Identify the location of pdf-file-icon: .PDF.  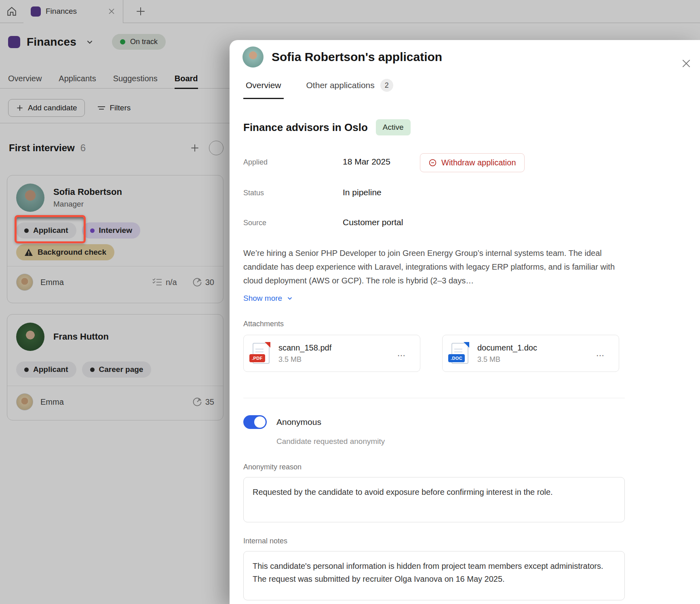
(261, 353).